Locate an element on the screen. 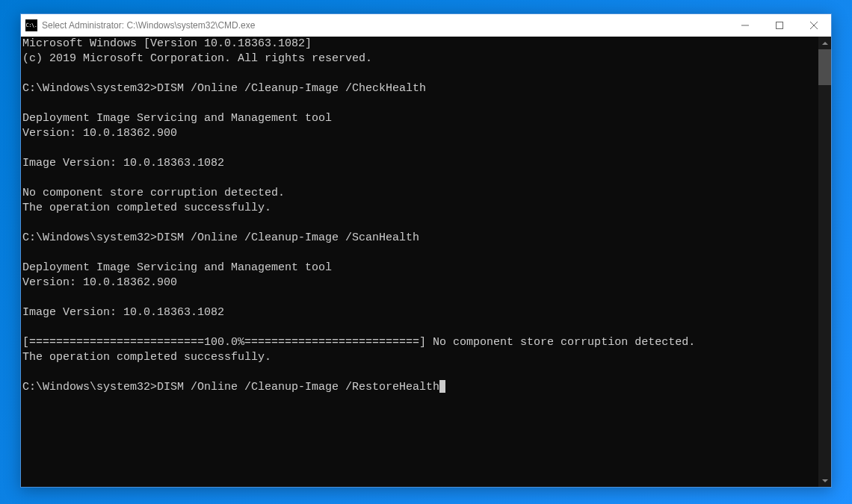 The height and width of the screenshot is (504, 852). scrollbar is located at coordinates (825, 261).